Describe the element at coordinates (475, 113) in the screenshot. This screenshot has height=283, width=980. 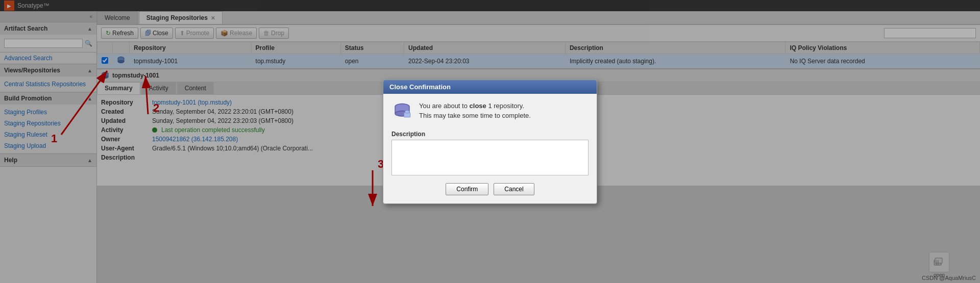
I see `modal-message-area: You are about to close 1 repository. Thi…` at that location.